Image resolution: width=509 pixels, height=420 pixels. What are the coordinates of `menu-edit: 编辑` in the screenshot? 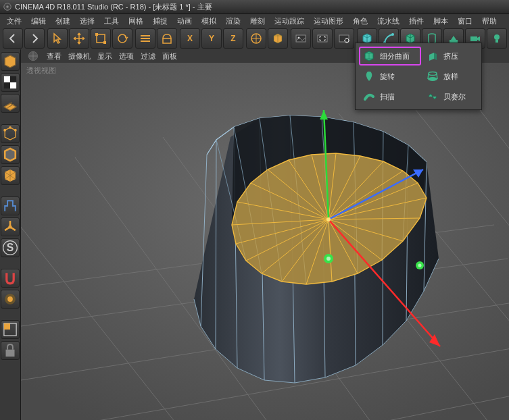 It's located at (39, 22).